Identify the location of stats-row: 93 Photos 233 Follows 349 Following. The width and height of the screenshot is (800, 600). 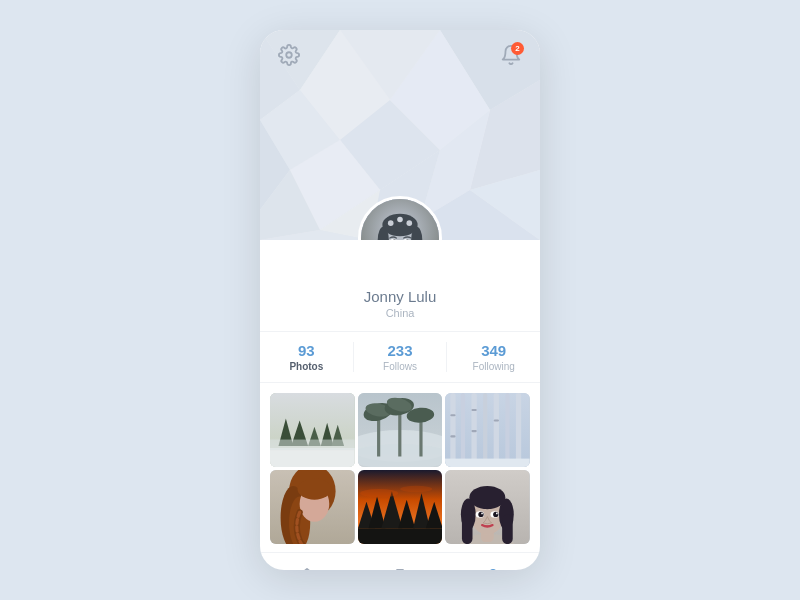
(400, 357).